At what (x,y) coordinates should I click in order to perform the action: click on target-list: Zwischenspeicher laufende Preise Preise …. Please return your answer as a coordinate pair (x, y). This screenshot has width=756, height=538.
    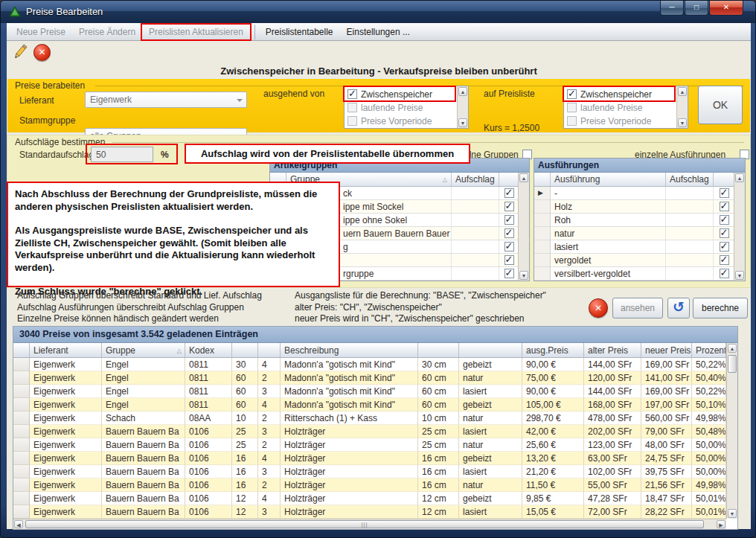
    Looking at the image, I should click on (626, 107).